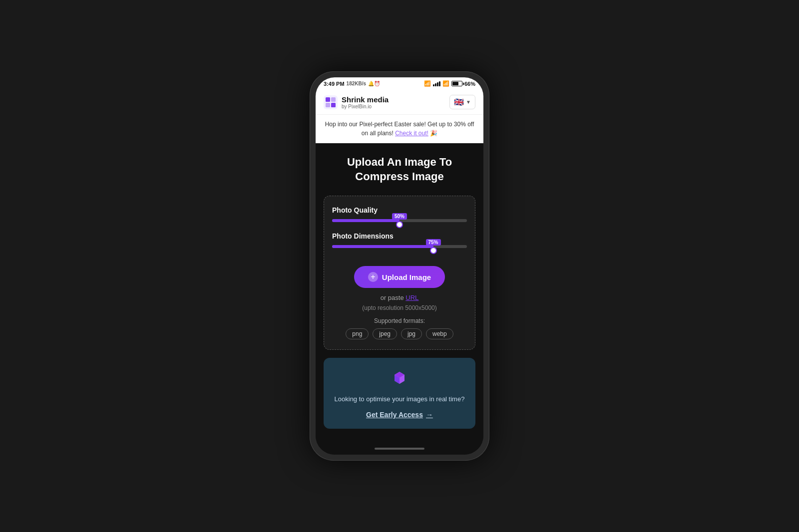  What do you see at coordinates (400, 221) in the screenshot?
I see `photo-quality-track: 50%` at bounding box center [400, 221].